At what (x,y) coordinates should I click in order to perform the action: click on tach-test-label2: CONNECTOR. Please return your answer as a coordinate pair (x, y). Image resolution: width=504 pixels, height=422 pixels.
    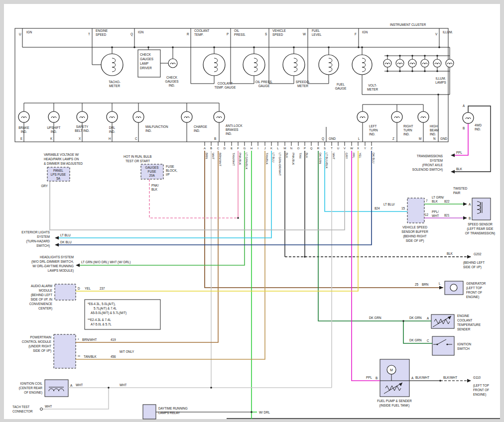
    Looking at the image, I should click on (23, 411).